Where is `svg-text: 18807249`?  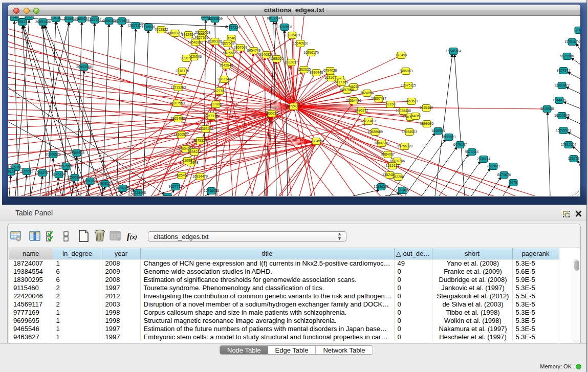
svg-text: 18807249 is located at coordinates (382, 143).